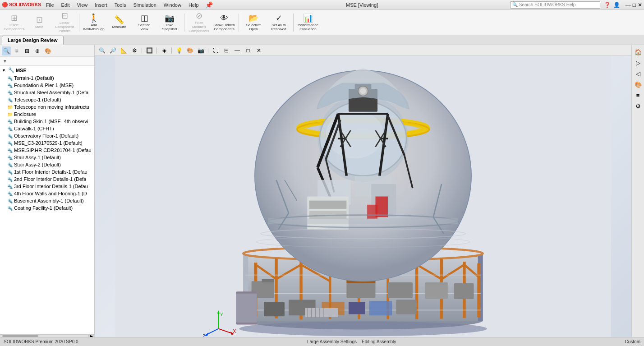 The width and height of the screenshot is (644, 346). What do you see at coordinates (47, 143) in the screenshot?
I see `tree-item-mse-c3: 🔩 MSE_C3-20170529-1 (Default)` at bounding box center [47, 143].